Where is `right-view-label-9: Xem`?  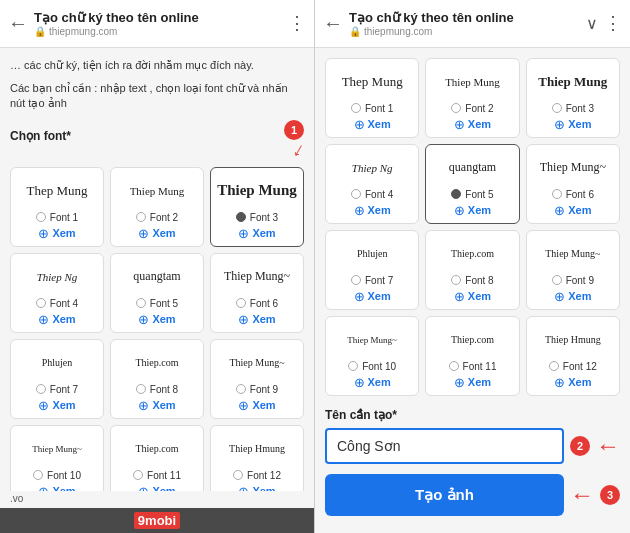
right-view-label-9: Xem is located at coordinates (580, 296).